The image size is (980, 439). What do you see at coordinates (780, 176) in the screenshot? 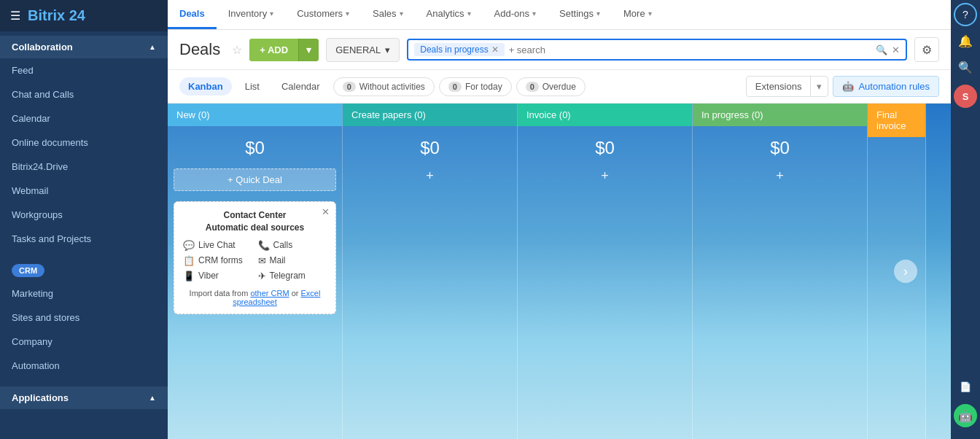
I see `add-deal-inprogress-button: +` at bounding box center [780, 176].